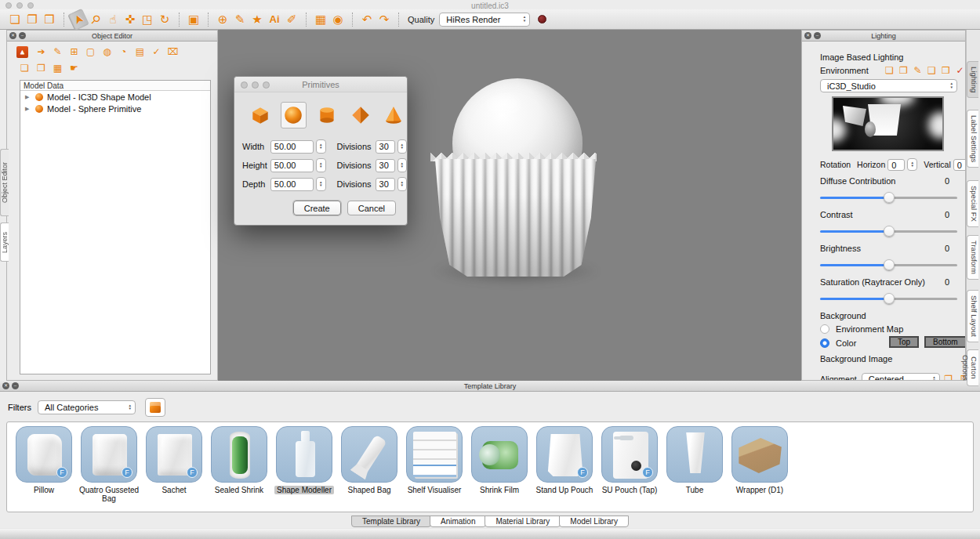 This screenshot has height=539, width=980. I want to click on cone-primitive-icon, so click(394, 115).